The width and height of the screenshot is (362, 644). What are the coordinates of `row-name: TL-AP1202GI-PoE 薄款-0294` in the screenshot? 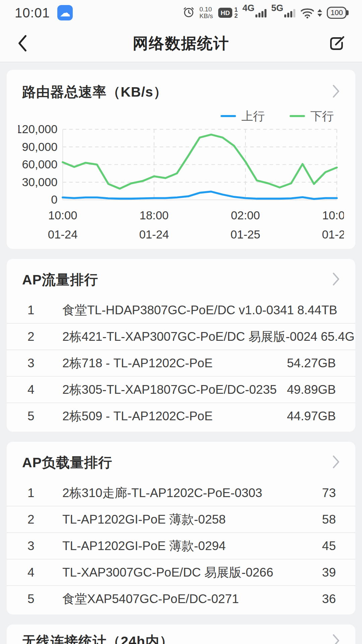 It's located at (144, 546).